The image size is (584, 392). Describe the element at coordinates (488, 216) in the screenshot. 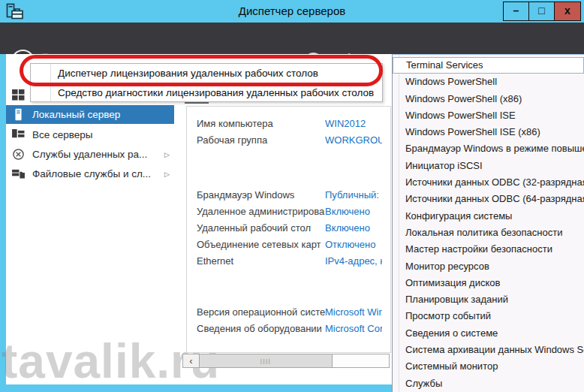

I see `tools-menu-item: Конфигурация системы` at that location.